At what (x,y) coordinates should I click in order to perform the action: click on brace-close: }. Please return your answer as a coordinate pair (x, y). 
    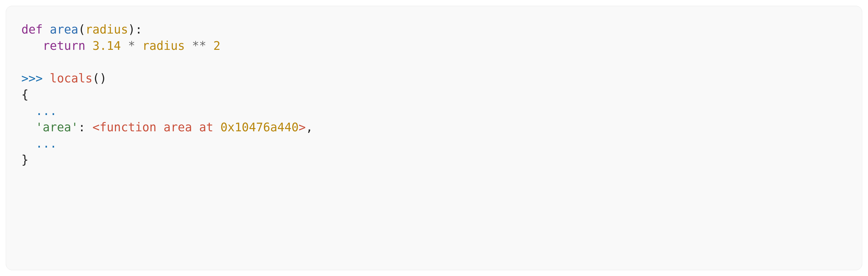
    Looking at the image, I should click on (25, 160).